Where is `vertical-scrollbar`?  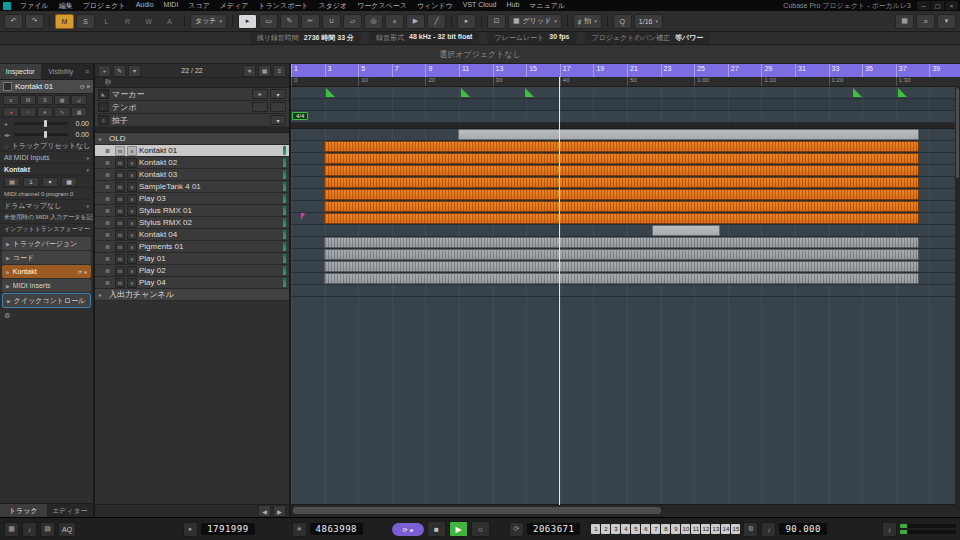 vertical-scrollbar is located at coordinates (958, 296).